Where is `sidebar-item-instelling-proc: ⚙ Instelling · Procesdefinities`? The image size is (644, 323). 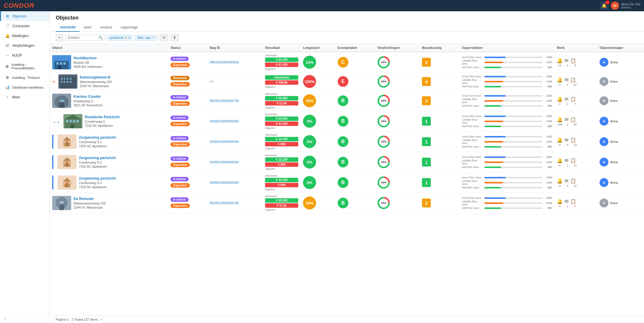
sidebar-item-instelling-proc: ⚙ Instelling · Procesdefinities is located at coordinates (25, 66).